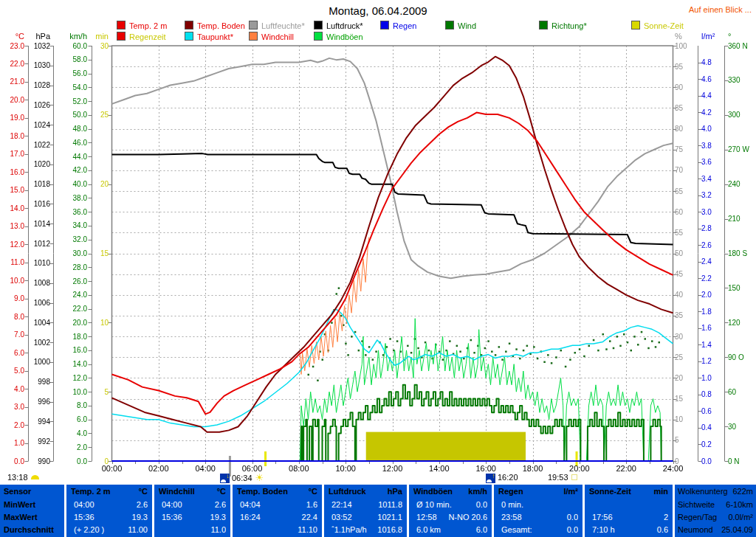 The height and width of the screenshot is (537, 756). What do you see at coordinates (664, 26) in the screenshot?
I see `legend-label: Sonne-Zeit` at bounding box center [664, 26].